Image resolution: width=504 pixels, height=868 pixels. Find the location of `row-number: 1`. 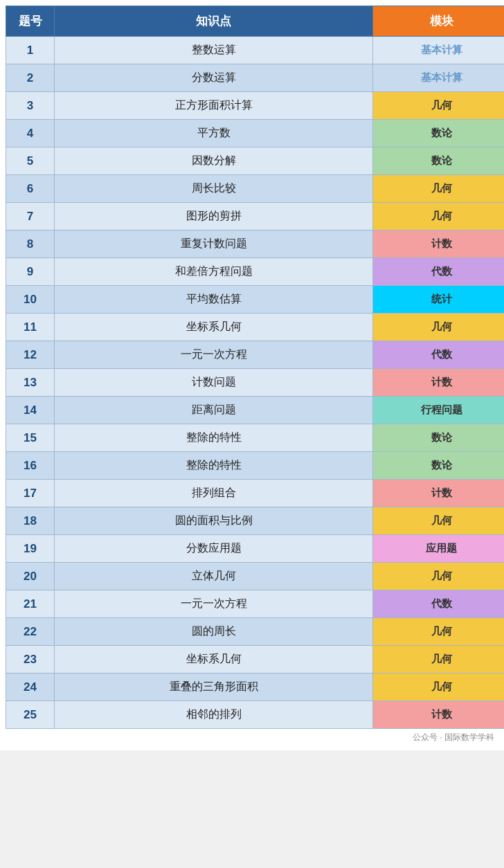

row-number: 1 is located at coordinates (30, 51).